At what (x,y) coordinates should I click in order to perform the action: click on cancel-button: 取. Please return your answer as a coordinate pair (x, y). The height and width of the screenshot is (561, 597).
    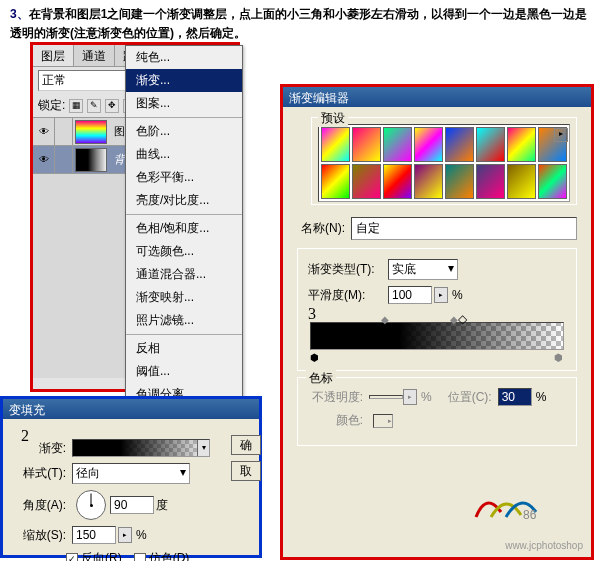
    Looking at the image, I should click on (246, 471).